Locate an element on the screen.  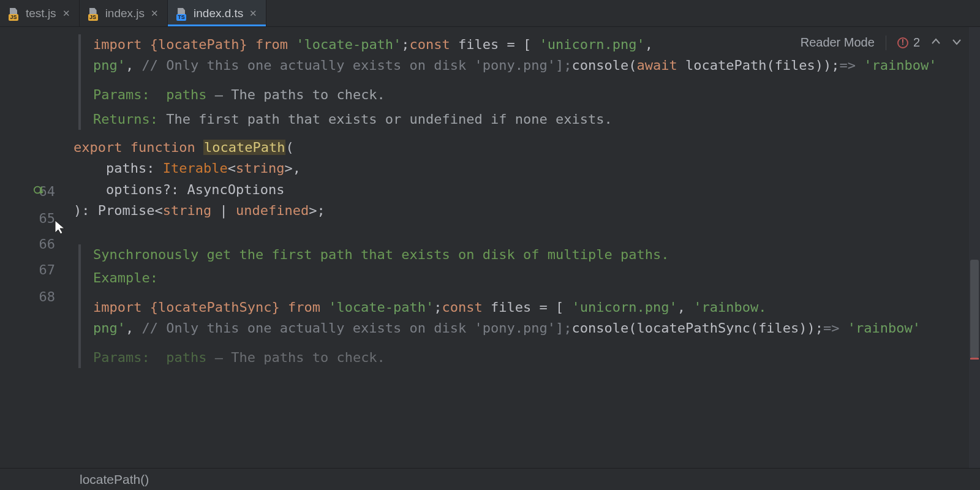
line-number: 66 is located at coordinates (48, 244).